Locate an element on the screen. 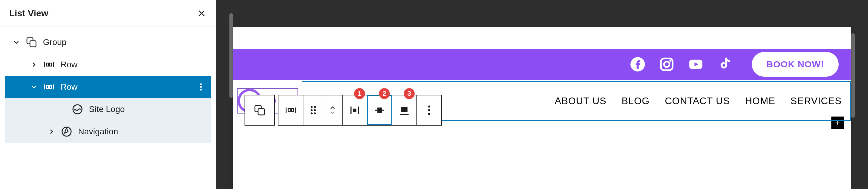 This screenshot has width=868, height=189. justify-button: 1 is located at coordinates (354, 110).